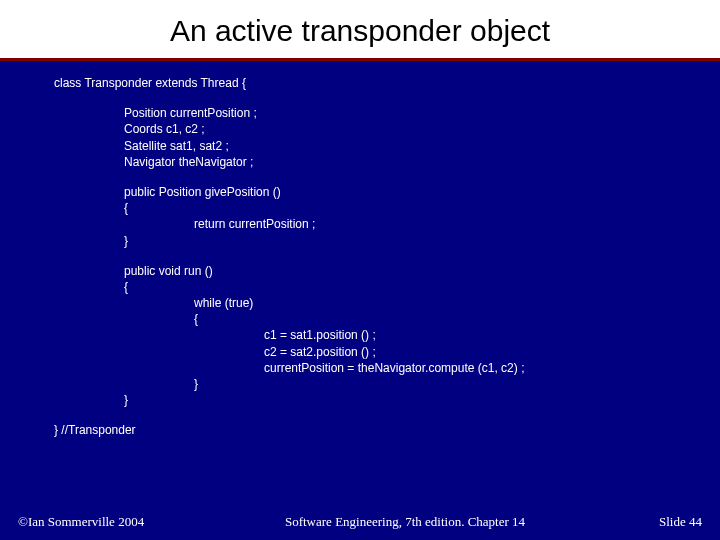 The width and height of the screenshot is (720, 540). I want to click on code-line: Navigator theNavigator ;, so click(367, 162).